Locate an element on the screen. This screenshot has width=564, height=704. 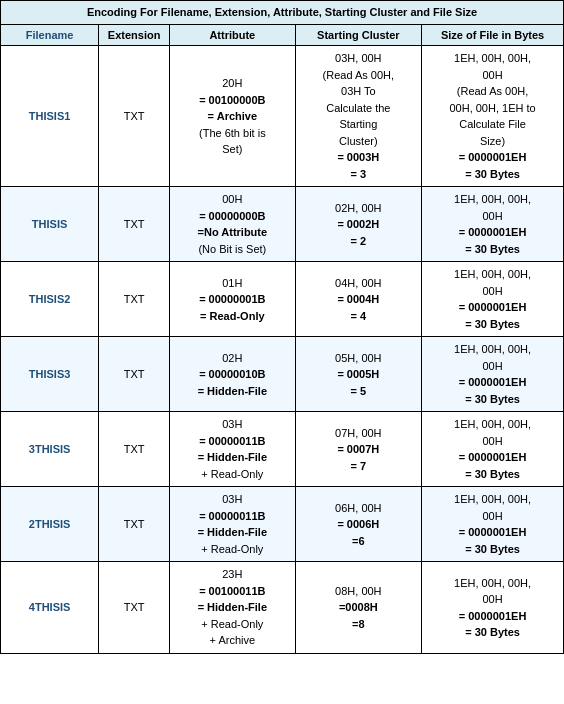
cell-attribute: 03H= 00000011B= Hidden-File+ Read-Only is located at coordinates (232, 524).